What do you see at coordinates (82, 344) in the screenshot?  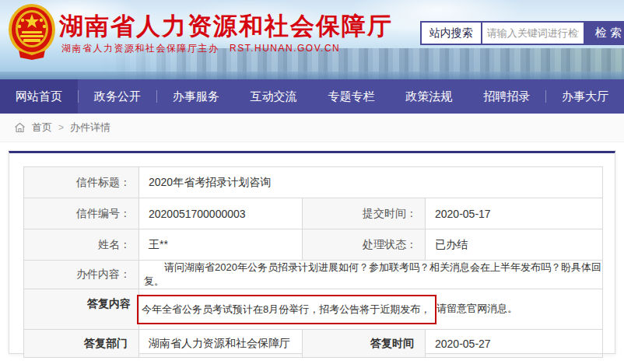 I see `reply-dept-label: 答复部门` at bounding box center [82, 344].